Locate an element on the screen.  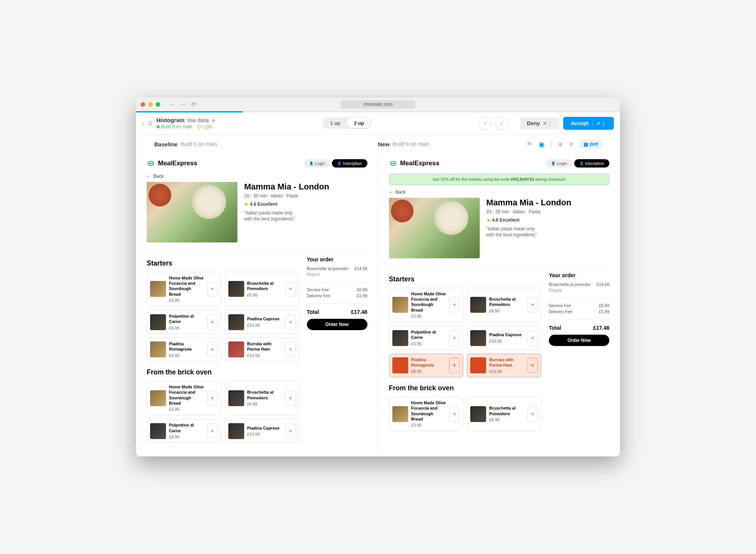
deny-x-icon: ✕⋮ is located at coordinates (548, 123).